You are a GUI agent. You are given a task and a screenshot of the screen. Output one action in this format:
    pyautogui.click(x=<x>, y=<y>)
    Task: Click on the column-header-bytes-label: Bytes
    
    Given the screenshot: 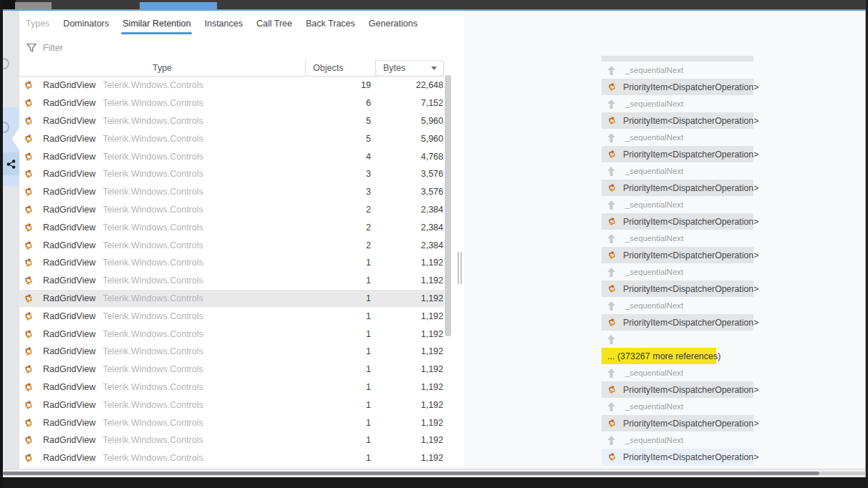 What is the action you would take?
    pyautogui.click(x=394, y=69)
    